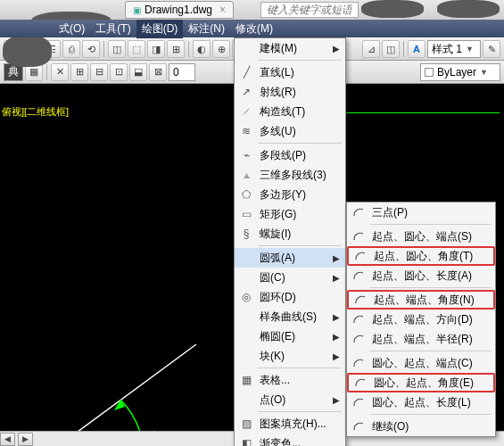  I want to click on point-icon, so click(246, 400).